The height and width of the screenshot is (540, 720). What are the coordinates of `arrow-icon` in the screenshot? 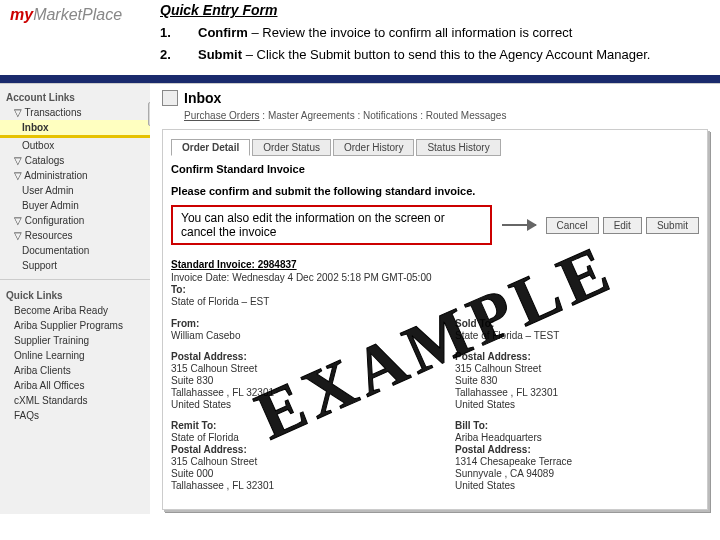 It's located at (518, 225).